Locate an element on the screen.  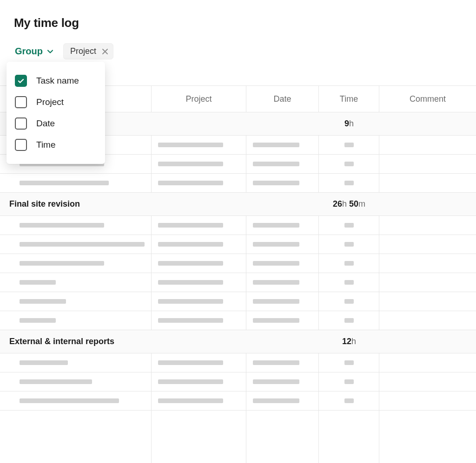
group-dropdown: Task name Project Date Time is located at coordinates (56, 113).